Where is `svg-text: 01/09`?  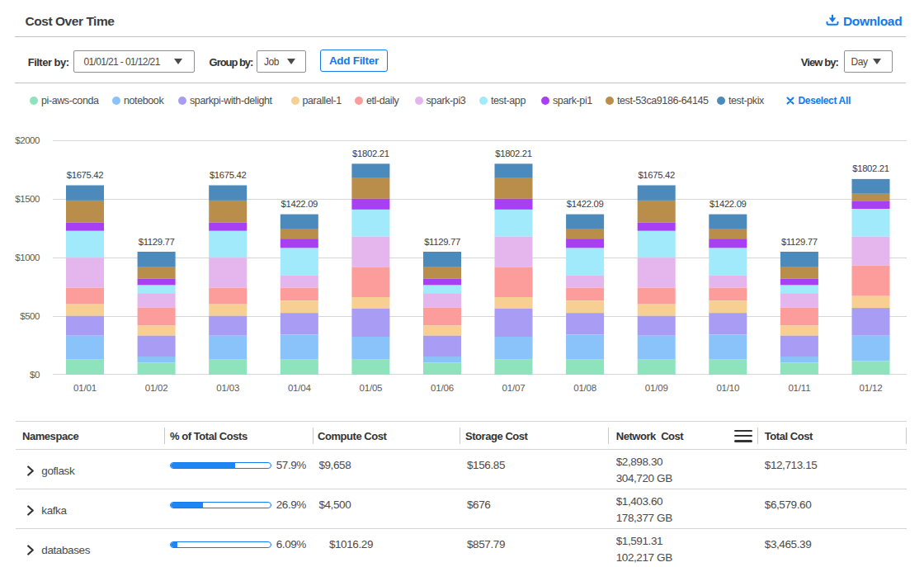 svg-text: 01/09 is located at coordinates (657, 388).